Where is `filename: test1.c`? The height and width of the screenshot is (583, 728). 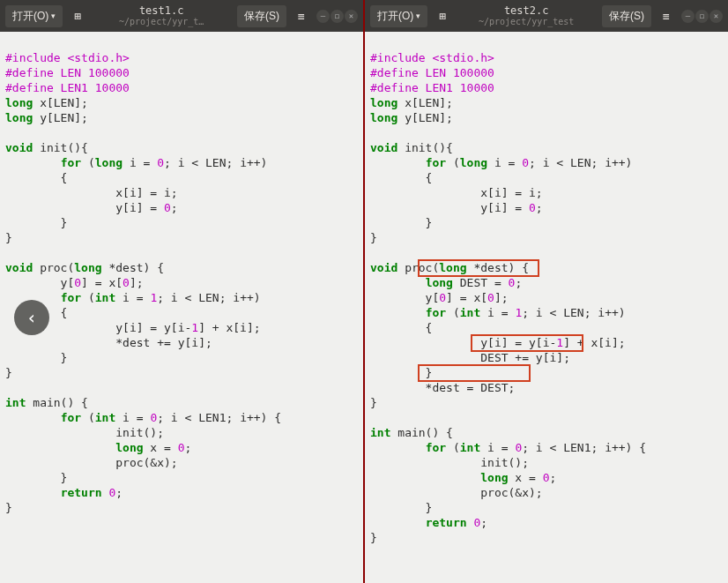 filename: test1.c is located at coordinates (161, 11).